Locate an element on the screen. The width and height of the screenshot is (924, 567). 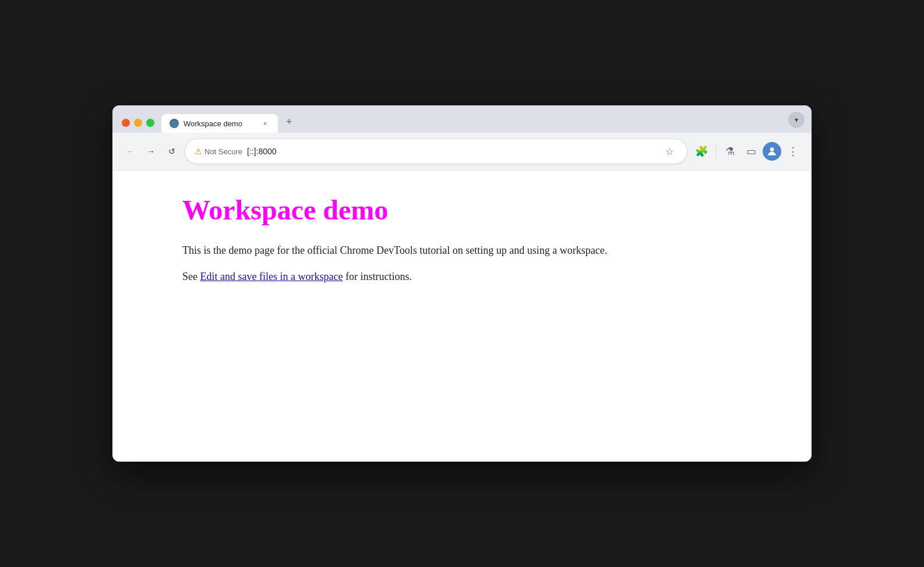
tab-title: Workspace demo is located at coordinates (220, 123).